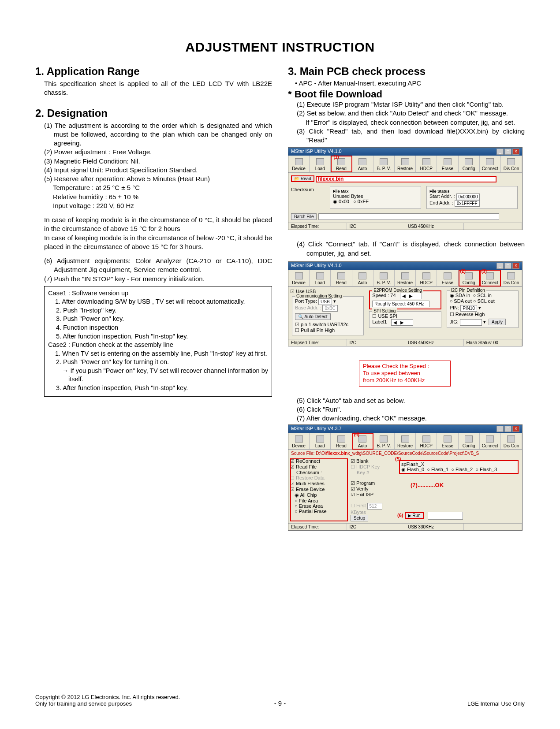 This screenshot has width=560, height=729. Describe the element at coordinates (468, 197) in the screenshot. I see `start-addr: 0x000000` at that location.